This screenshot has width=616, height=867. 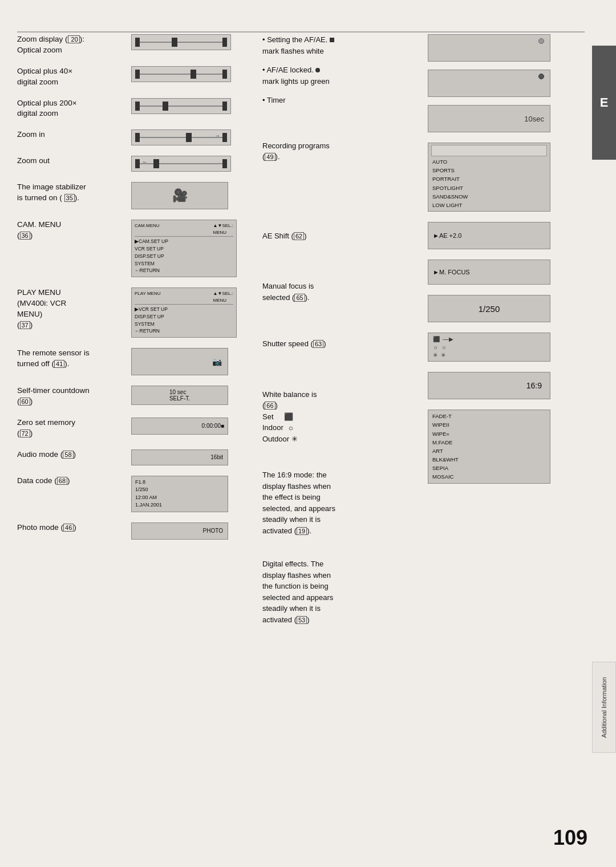 I want to click on label-cam-menu: CAM. MENU(36), so click(x=74, y=230).